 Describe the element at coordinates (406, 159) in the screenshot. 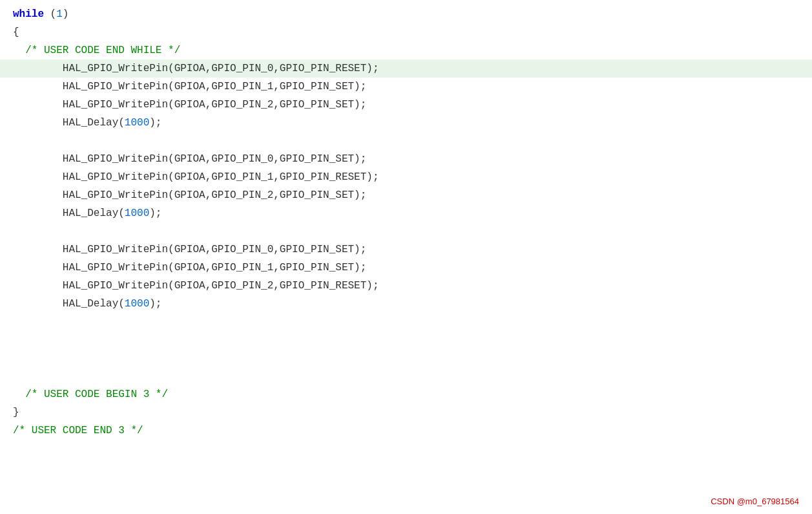

I see `code-line-9: HAL_GPIO_WritePin(GPIOA,GPIO_PIN_0,GPIO_…` at that location.